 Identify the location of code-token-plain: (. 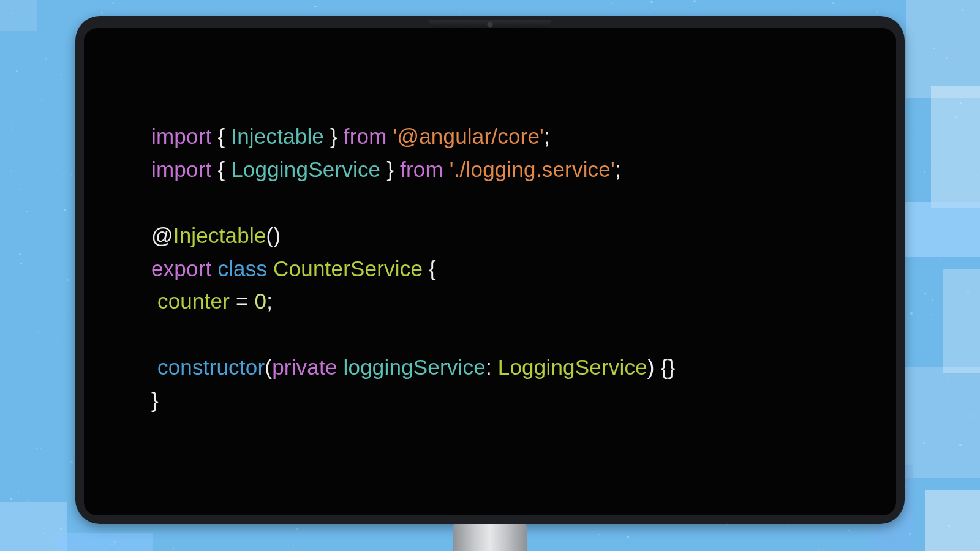
(268, 367).